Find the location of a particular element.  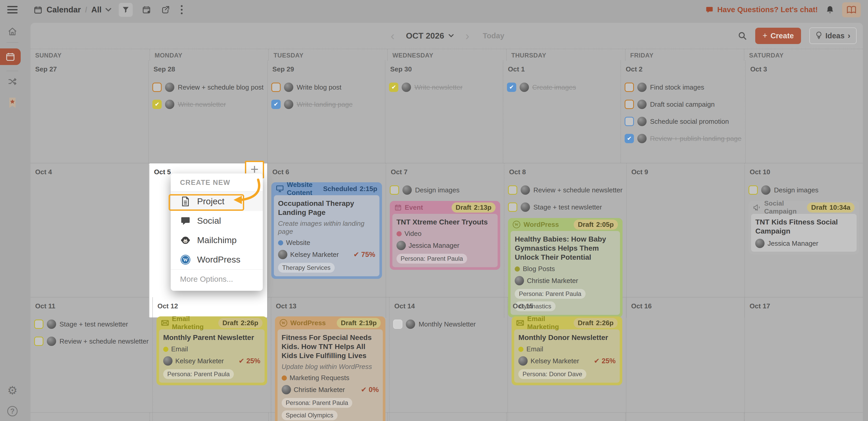

calendar-cell: Sep 28Review + schedule blog post✔Write … is located at coordinates (208, 112).